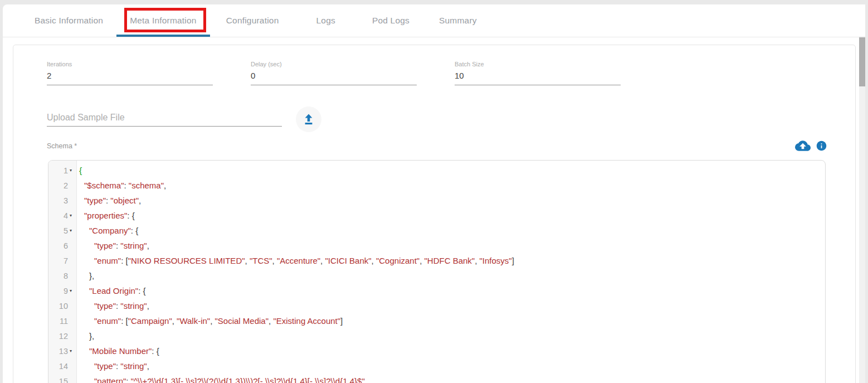 This screenshot has height=383, width=868. What do you see at coordinates (130, 78) in the screenshot?
I see `field-input: 2` at bounding box center [130, 78].